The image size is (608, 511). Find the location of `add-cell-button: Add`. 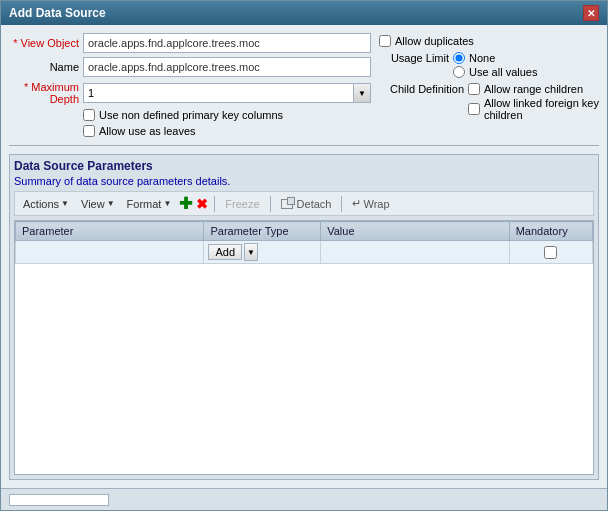

add-cell-button: Add is located at coordinates (225, 252).